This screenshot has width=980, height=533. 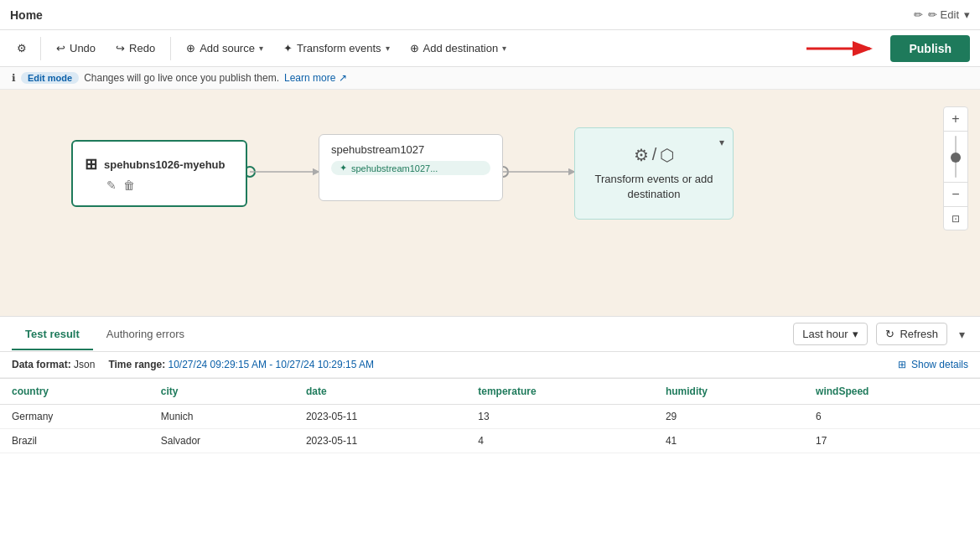 I want to click on add-source-icon: ⊕, so click(x=191, y=49).